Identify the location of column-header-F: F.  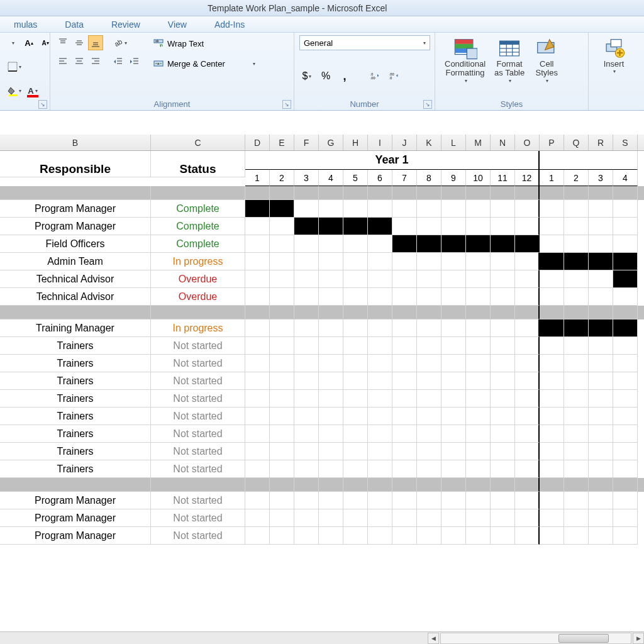
(307, 142).